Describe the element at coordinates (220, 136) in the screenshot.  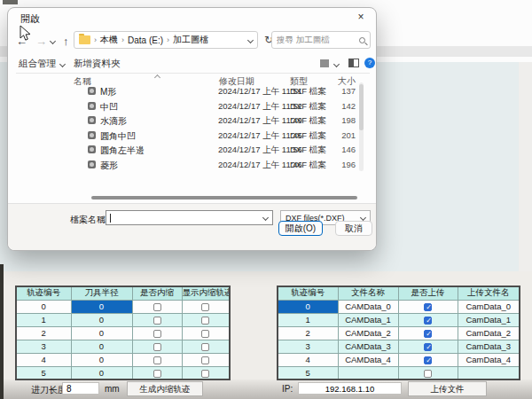
I see `file-row: 圓角中凹2024/12/17 上午 11:45DXF 檔案201` at that location.